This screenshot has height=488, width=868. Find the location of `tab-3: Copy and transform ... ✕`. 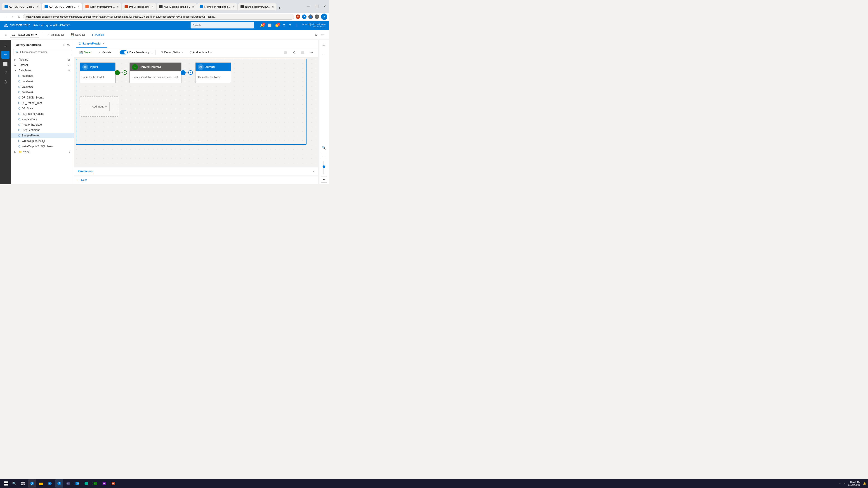

tab-3: Copy and transform ... ✕ is located at coordinates (102, 7).